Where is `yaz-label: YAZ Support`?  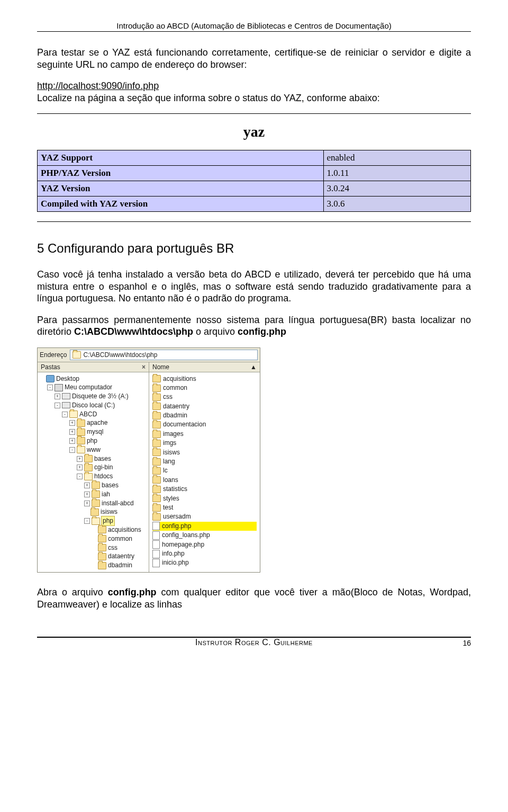
yaz-label: YAZ Support is located at coordinates (181, 158).